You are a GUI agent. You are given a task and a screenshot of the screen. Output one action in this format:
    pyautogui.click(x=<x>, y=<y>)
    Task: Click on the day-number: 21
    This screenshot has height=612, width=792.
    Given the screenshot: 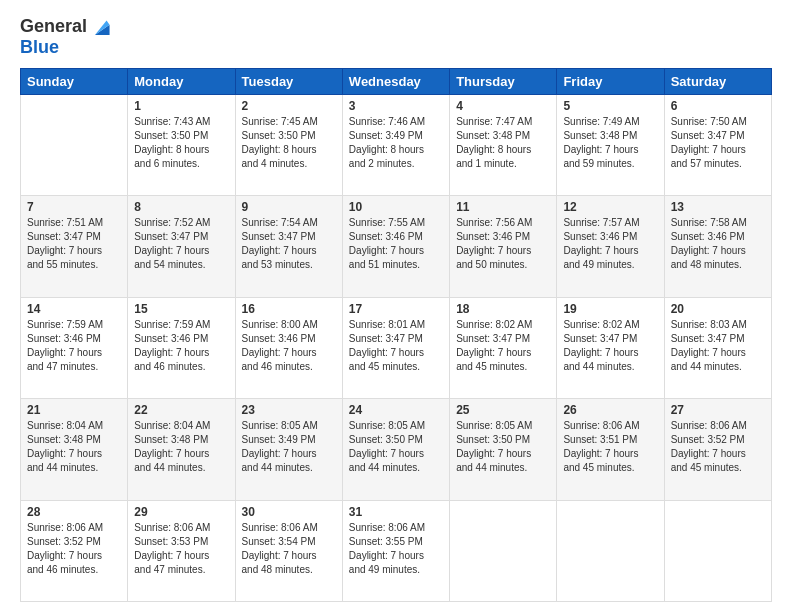 What is the action you would take?
    pyautogui.click(x=74, y=410)
    